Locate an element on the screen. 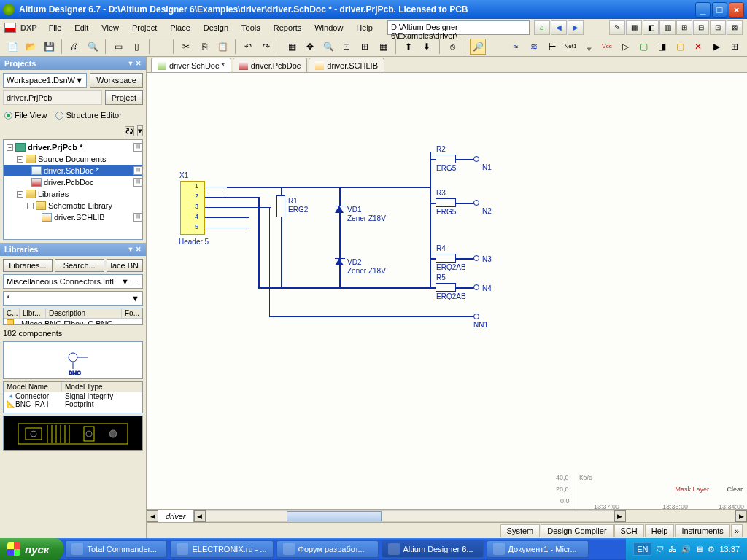  tool-icon-2: ◧ is located at coordinates (651, 28).